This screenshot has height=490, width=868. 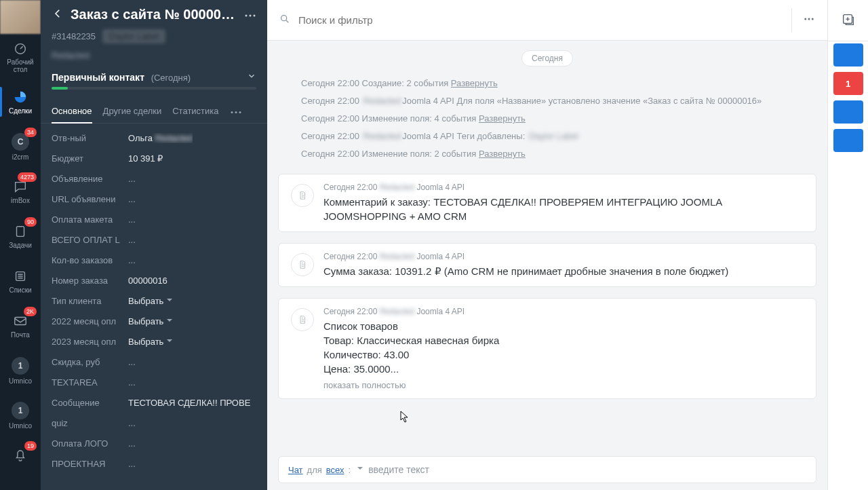 I want to click on card-text: Комментарий к заказу: ТЕСТОВАЯ СДЕЛКА!! …, so click(x=564, y=209).